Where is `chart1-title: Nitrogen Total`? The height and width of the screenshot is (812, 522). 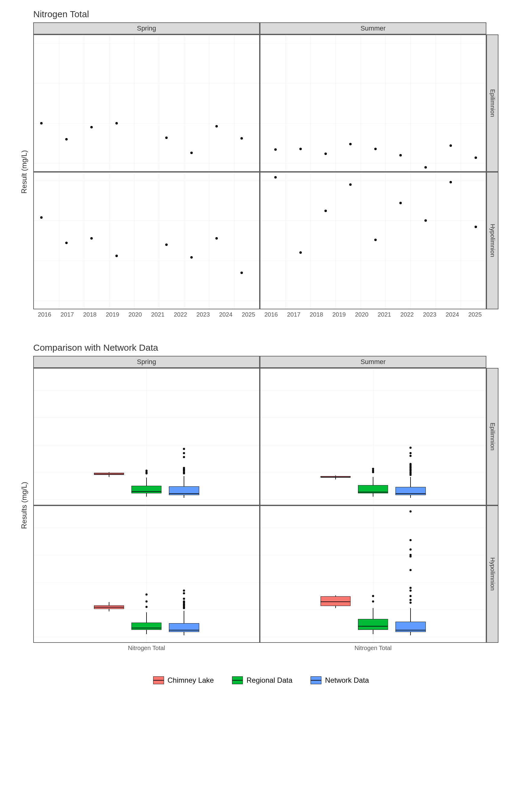
chart1-title: Nitrogen Total is located at coordinates (270, 14).